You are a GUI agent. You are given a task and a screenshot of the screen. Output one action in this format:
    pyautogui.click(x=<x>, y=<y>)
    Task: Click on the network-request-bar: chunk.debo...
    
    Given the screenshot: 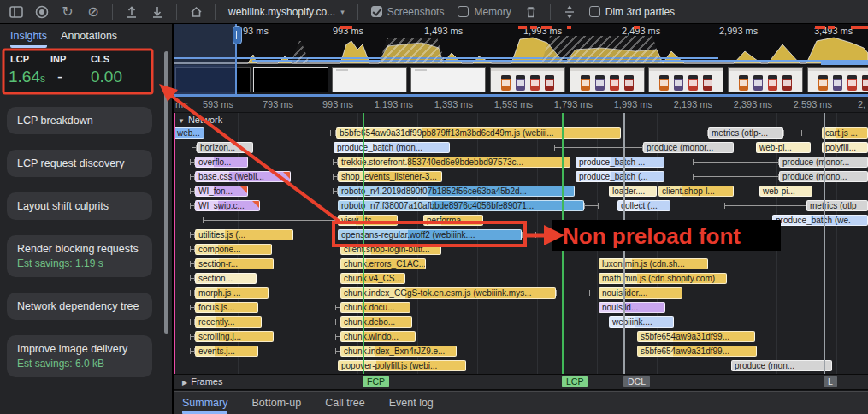 What is the action you would take?
    pyautogui.click(x=376, y=322)
    